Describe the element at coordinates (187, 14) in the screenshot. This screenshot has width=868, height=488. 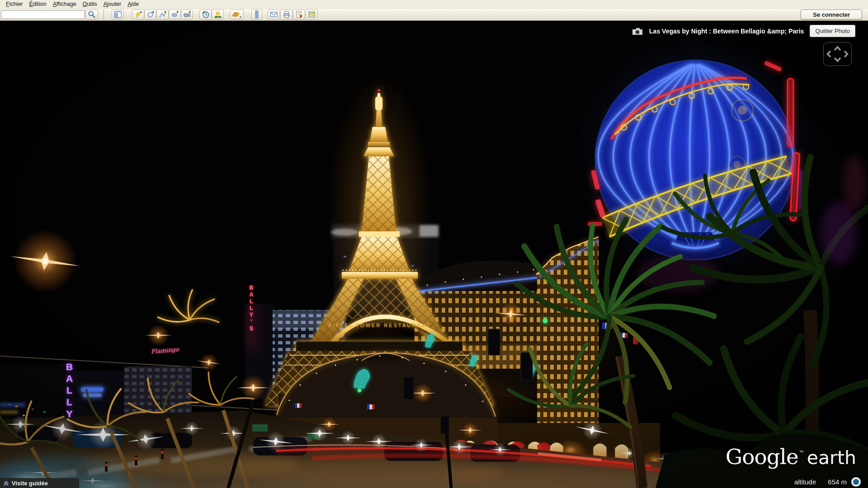
I see `record-tour-button` at that location.